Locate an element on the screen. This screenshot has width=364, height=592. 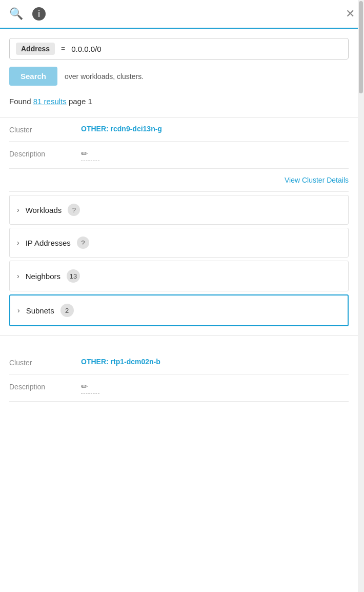
view-details-row-1: View Cluster Details is located at coordinates (179, 181).